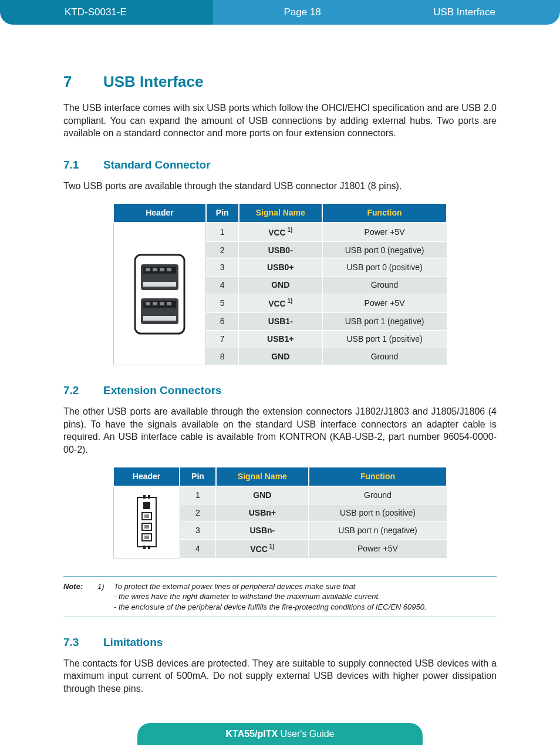 This screenshot has height=747, width=560. What do you see at coordinates (133, 642) in the screenshot?
I see `section-7-3-text: Limitations` at bounding box center [133, 642].